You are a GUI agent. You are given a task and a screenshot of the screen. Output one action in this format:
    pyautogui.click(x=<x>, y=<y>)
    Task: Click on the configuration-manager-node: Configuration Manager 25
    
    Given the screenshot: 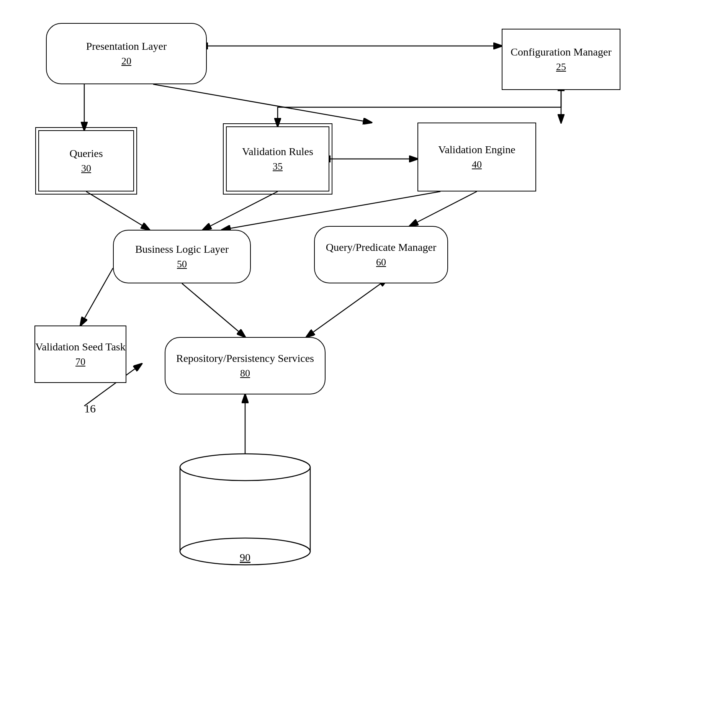 What is the action you would take?
    pyautogui.click(x=561, y=59)
    